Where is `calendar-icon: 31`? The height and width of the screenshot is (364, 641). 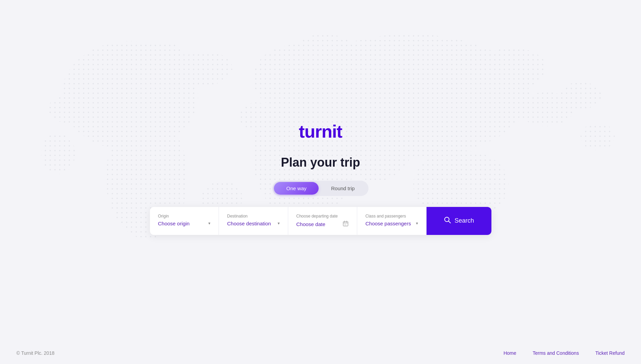
calendar-icon: 31 is located at coordinates (346, 224).